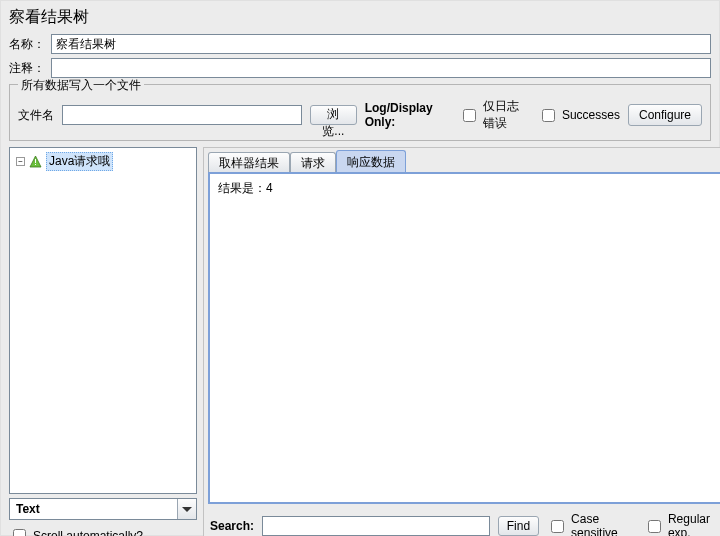  Describe the element at coordinates (103, 509) in the screenshot. I see `renderer-combo` at that location.